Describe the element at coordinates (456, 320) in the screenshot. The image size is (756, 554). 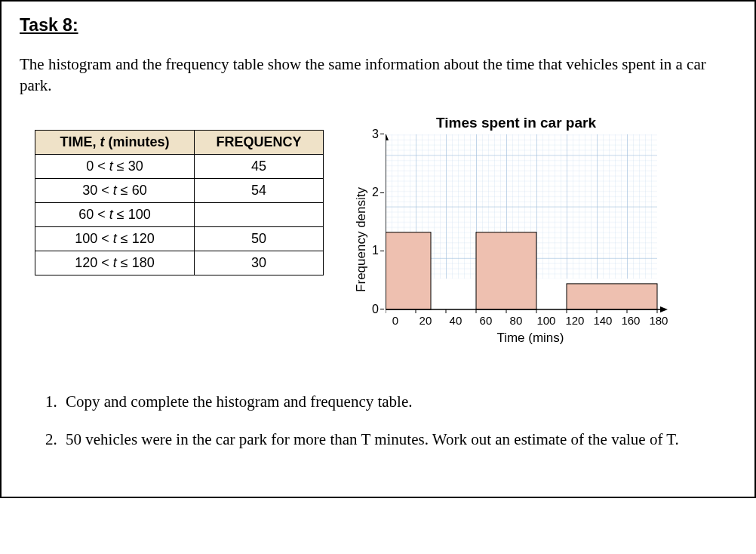
I see `x-tick: 40` at that location.